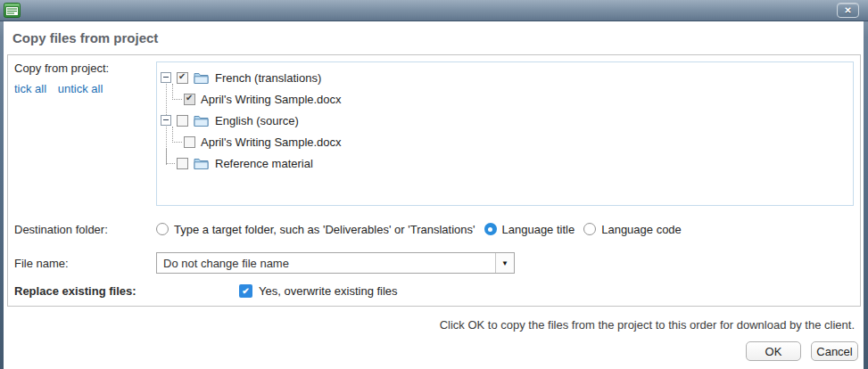 This screenshot has height=369, width=868. I want to click on copy-from-label: Copy from project:, so click(86, 68).